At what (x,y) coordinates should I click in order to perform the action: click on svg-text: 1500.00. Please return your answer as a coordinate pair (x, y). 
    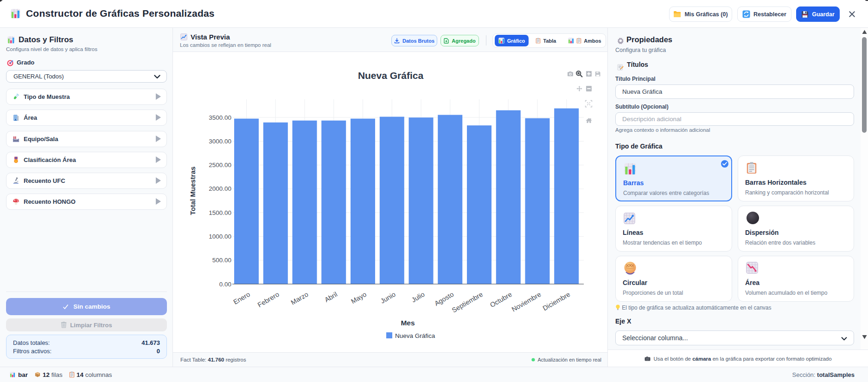
    Looking at the image, I should click on (220, 213).